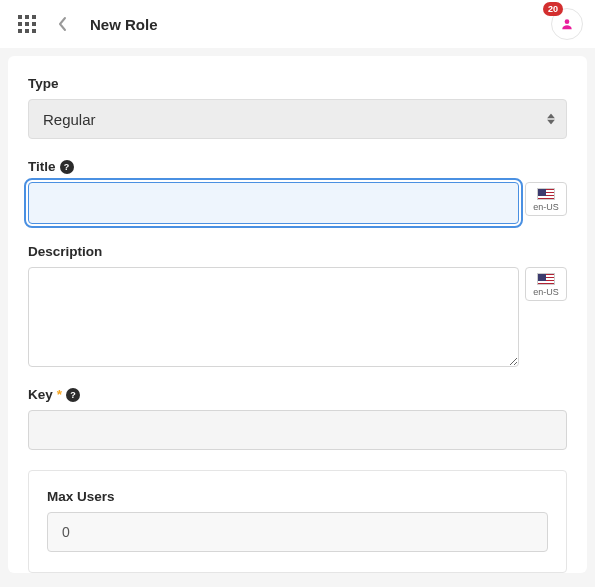 The width and height of the screenshot is (595, 587). Describe the element at coordinates (298, 496) in the screenshot. I see `max-users-label: Max Users` at that location.